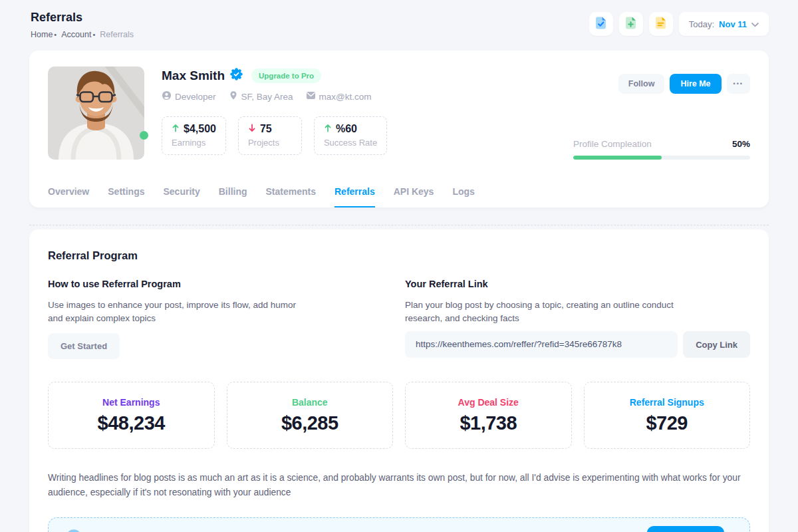 The height and width of the screenshot is (532, 798). Describe the element at coordinates (193, 76) in the screenshot. I see `profile-name: Max Smith` at that location.